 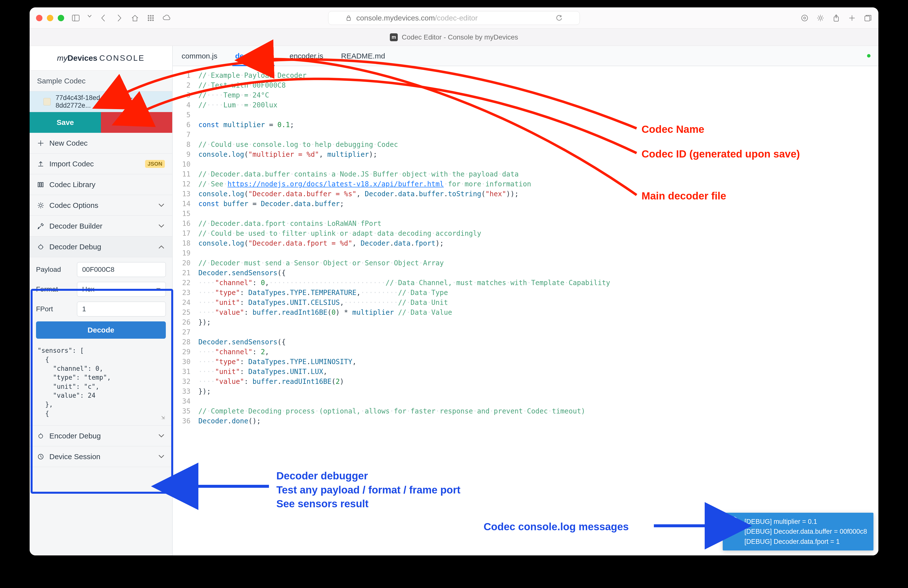 I want to click on payload-label: Payload, so click(x=54, y=269).